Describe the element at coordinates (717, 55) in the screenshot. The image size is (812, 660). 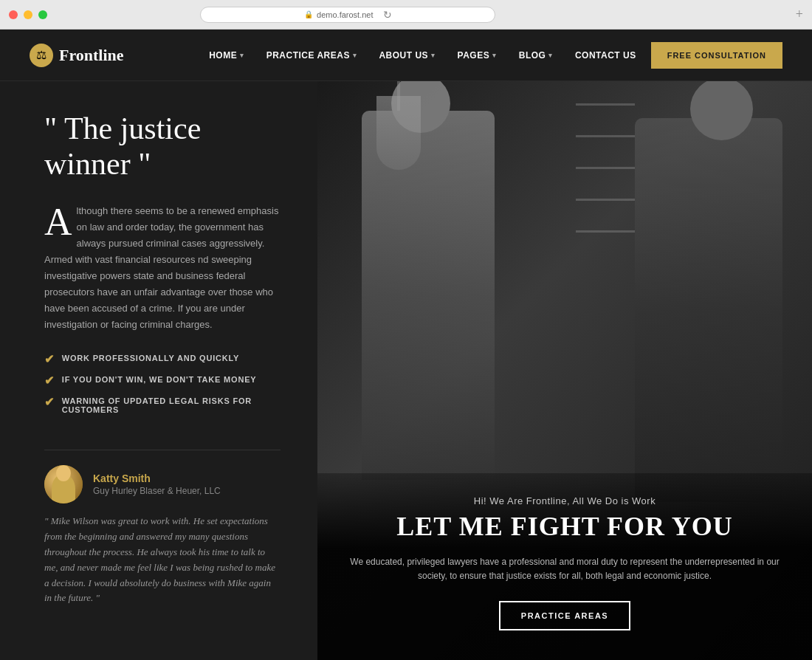
I see `consultation-button: FREE CONSULTATION` at that location.